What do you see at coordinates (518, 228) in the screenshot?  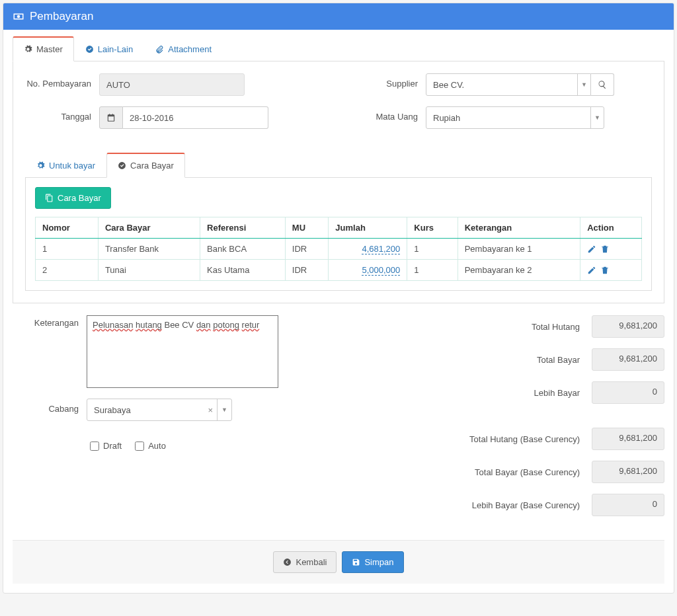 I see `th-keterangan: Keterangan` at bounding box center [518, 228].